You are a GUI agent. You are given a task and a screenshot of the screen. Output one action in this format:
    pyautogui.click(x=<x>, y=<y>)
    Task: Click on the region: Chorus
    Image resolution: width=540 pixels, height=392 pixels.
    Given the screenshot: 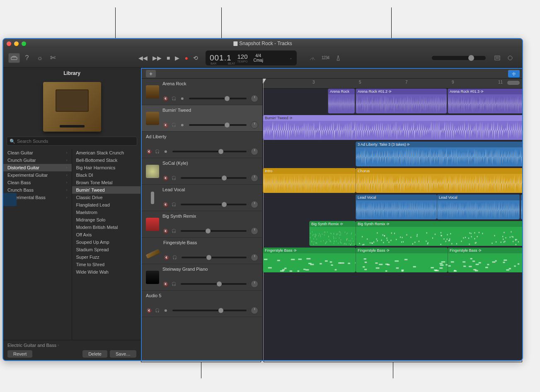 What is the action you would take?
    pyautogui.click(x=439, y=180)
    